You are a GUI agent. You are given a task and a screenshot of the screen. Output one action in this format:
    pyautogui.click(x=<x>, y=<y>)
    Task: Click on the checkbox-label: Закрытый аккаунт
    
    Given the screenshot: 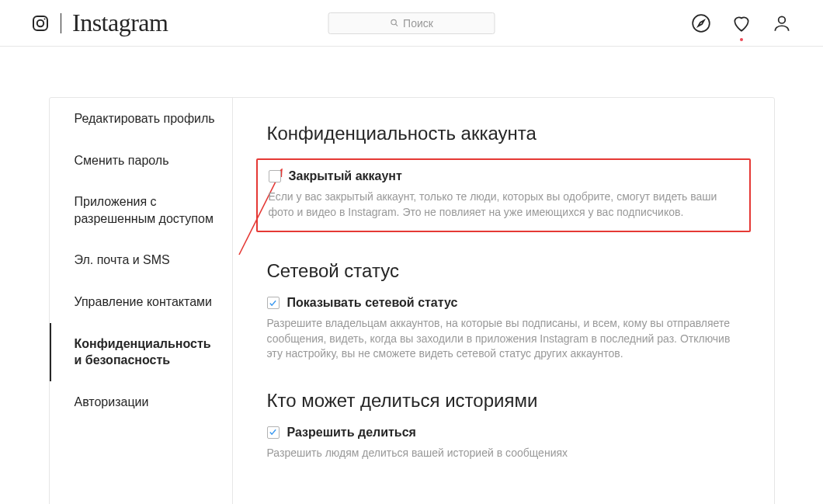 What is the action you would take?
    pyautogui.click(x=346, y=176)
    